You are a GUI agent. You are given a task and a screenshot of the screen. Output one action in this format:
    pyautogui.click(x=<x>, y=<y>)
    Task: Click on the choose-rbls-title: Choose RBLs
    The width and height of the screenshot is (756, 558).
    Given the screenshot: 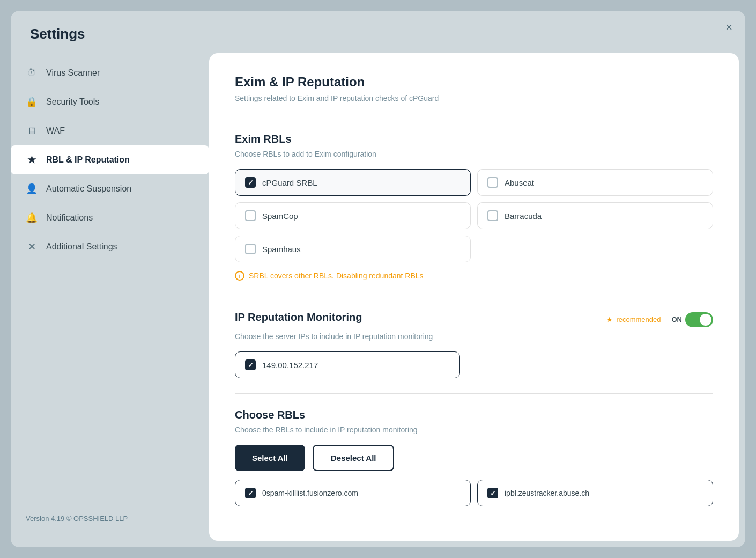 What is the action you would take?
    pyautogui.click(x=474, y=415)
    